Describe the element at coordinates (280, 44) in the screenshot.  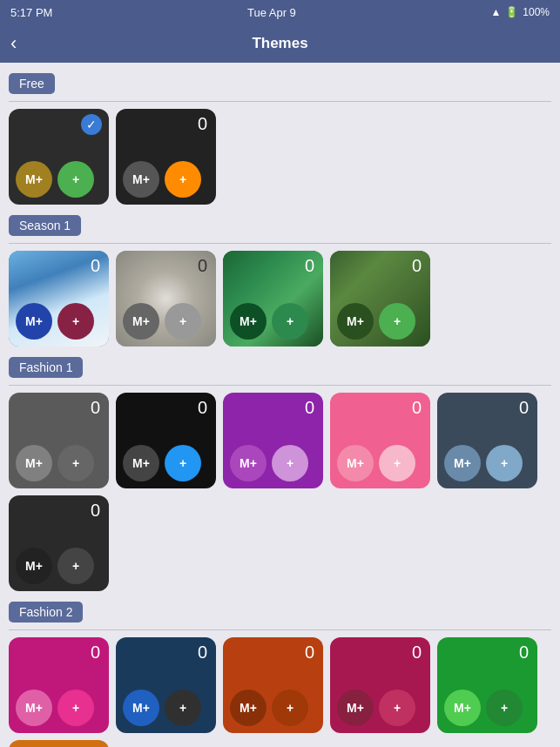
I see `nav-title: Themes` at that location.